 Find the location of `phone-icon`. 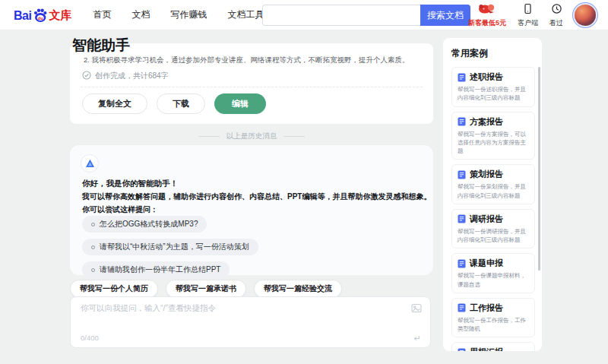

phone-icon is located at coordinates (527, 11).